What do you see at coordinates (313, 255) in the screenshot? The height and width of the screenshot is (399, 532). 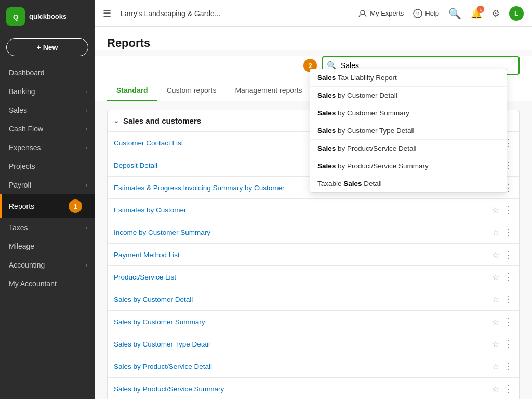 I see `table-row: Payment Method List ☆ ⋮` at bounding box center [313, 255].